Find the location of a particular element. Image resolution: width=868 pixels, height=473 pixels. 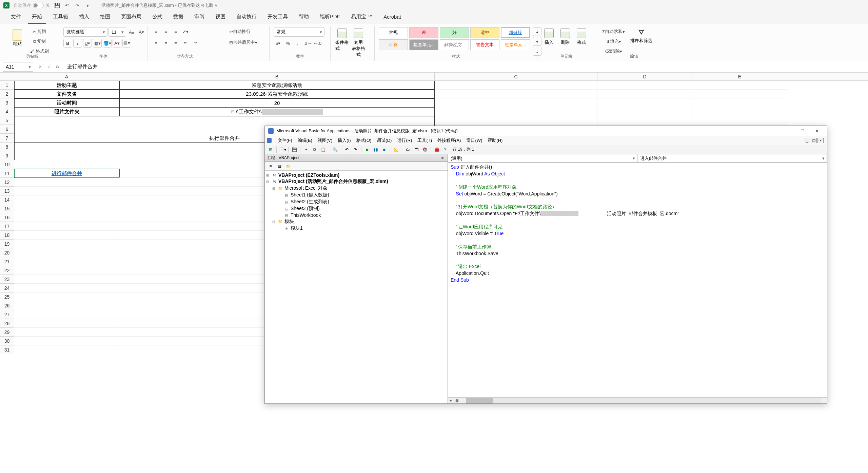

cell-A5 is located at coordinates (67, 120).